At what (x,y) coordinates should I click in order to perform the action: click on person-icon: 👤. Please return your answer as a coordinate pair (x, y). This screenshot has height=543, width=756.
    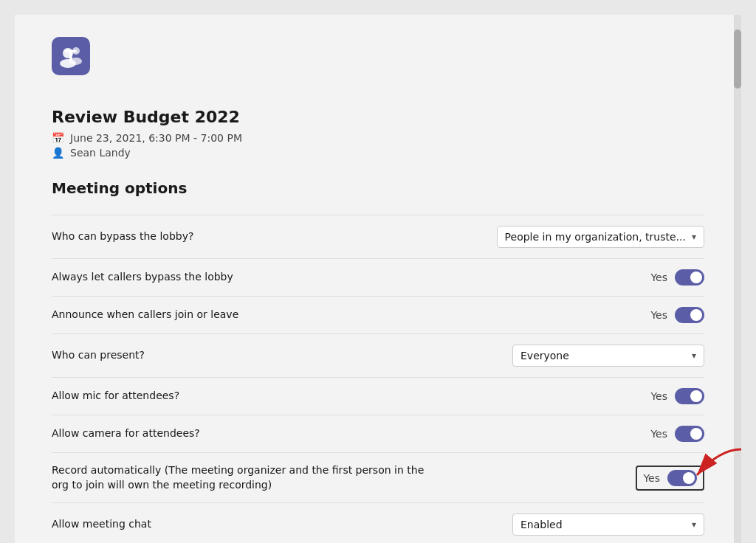
    Looking at the image, I should click on (58, 153).